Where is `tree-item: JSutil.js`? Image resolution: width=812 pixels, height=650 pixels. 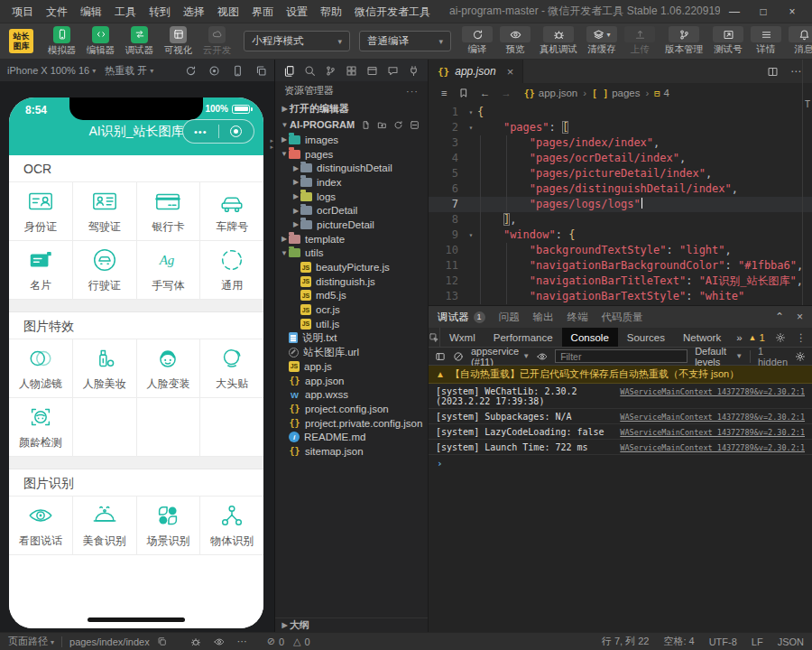
tree-item: JSutil.js is located at coordinates (352, 324).